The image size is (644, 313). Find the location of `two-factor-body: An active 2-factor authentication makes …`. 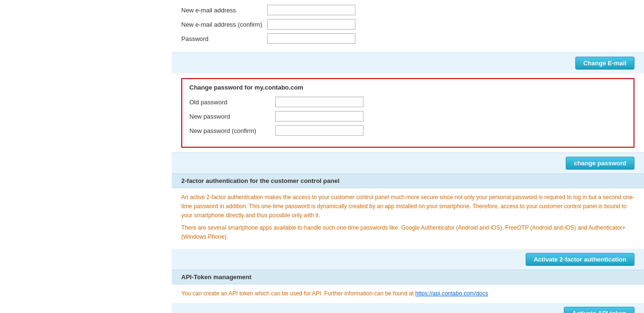

two-factor-body: An active 2-factor authentication makes … is located at coordinates (408, 219).